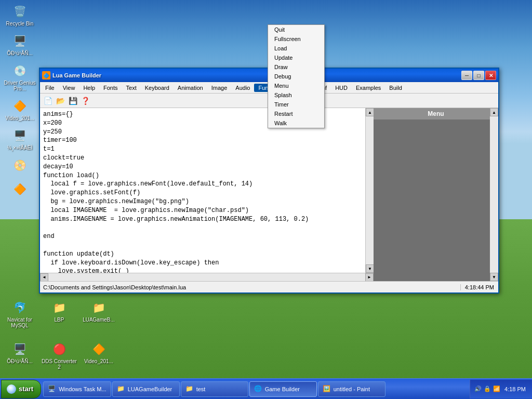  Describe the element at coordinates (296, 30) in the screenshot. I see `dropdown-quit: Quit` at that location.